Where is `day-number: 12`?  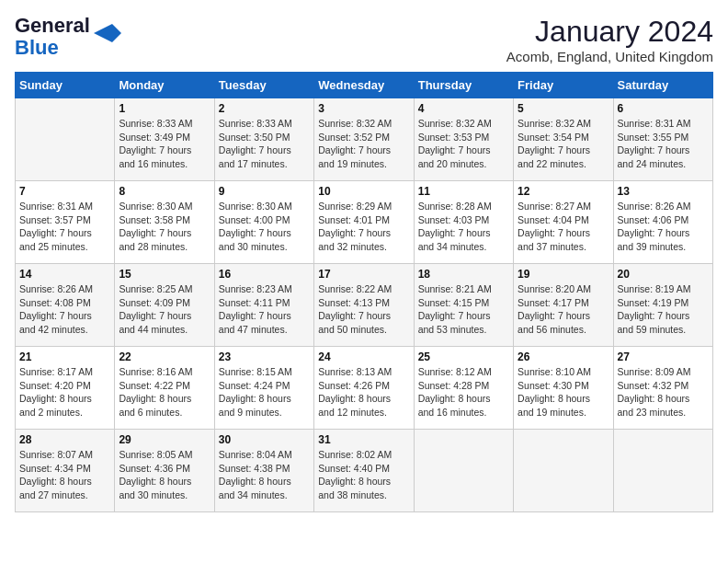 day-number: 12 is located at coordinates (563, 191).